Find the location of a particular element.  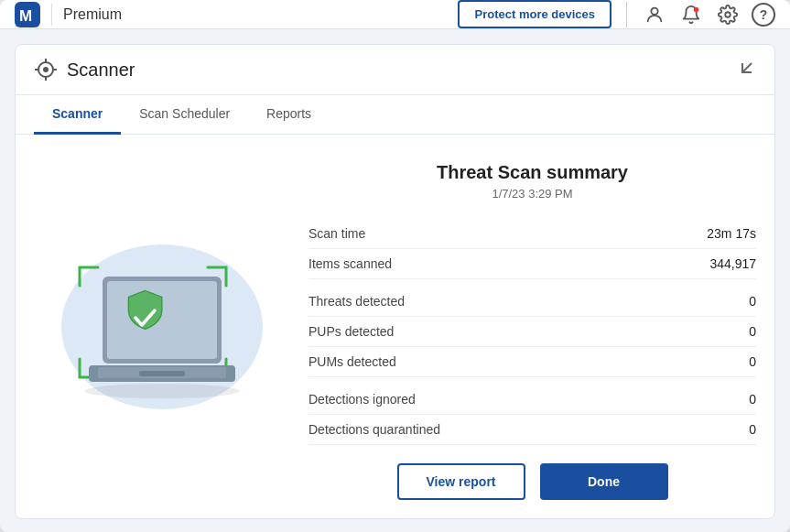

app-logo: M is located at coordinates (27, 15).